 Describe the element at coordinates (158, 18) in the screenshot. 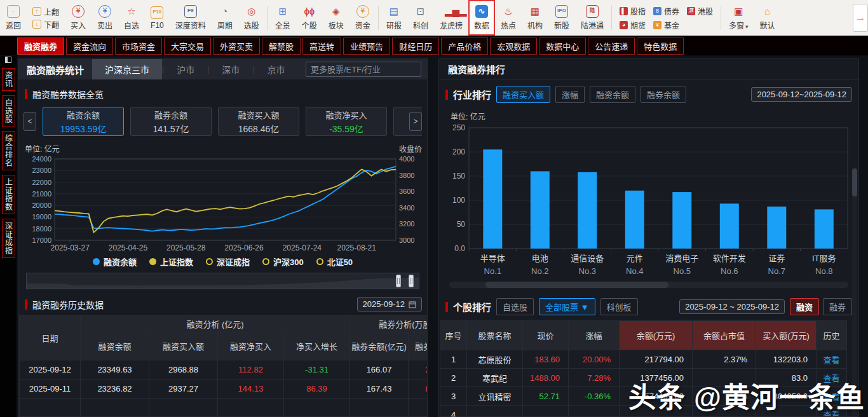

I see `toolbar-item-F10: F10F10` at that location.